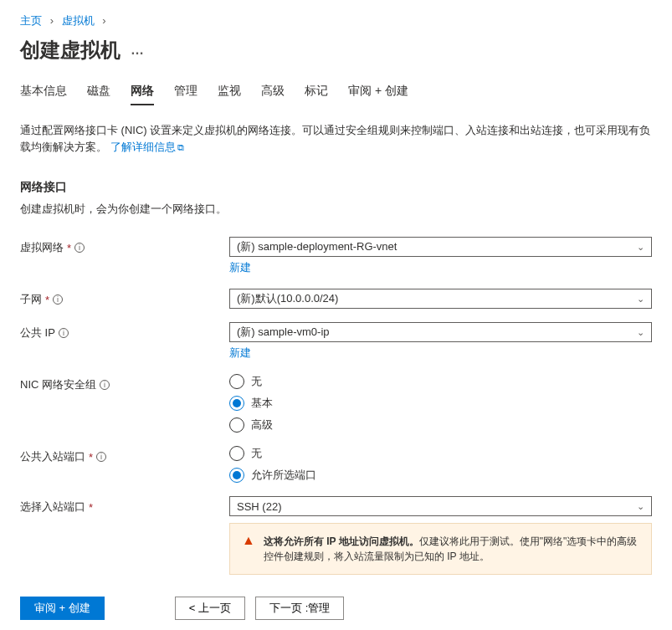  I want to click on publicip-label: 公共 IP i, so click(125, 331).